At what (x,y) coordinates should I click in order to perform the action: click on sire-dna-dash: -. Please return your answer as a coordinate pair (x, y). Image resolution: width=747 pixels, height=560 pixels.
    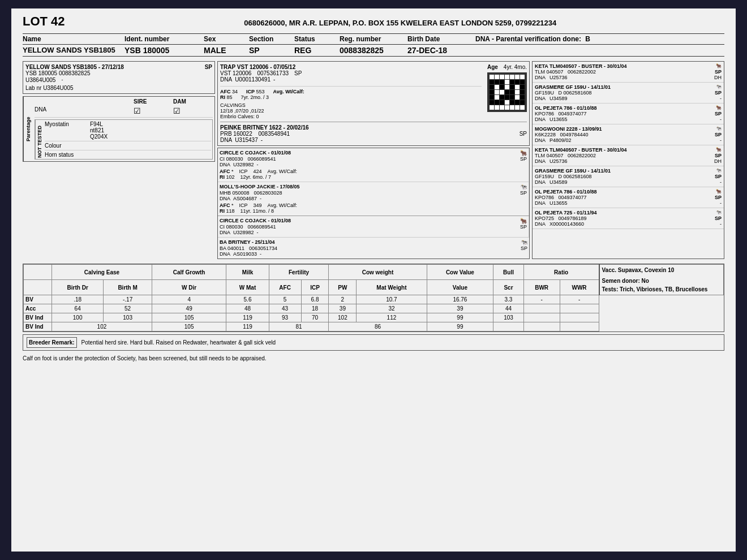
    Looking at the image, I should click on (274, 79).